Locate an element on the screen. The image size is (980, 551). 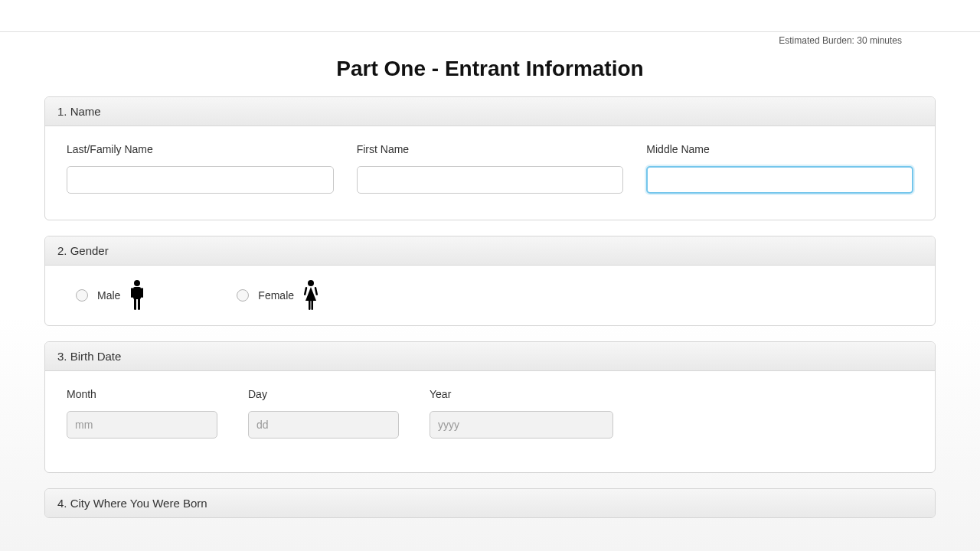
section-gender-body: Male Female is located at coordinates (490, 295).